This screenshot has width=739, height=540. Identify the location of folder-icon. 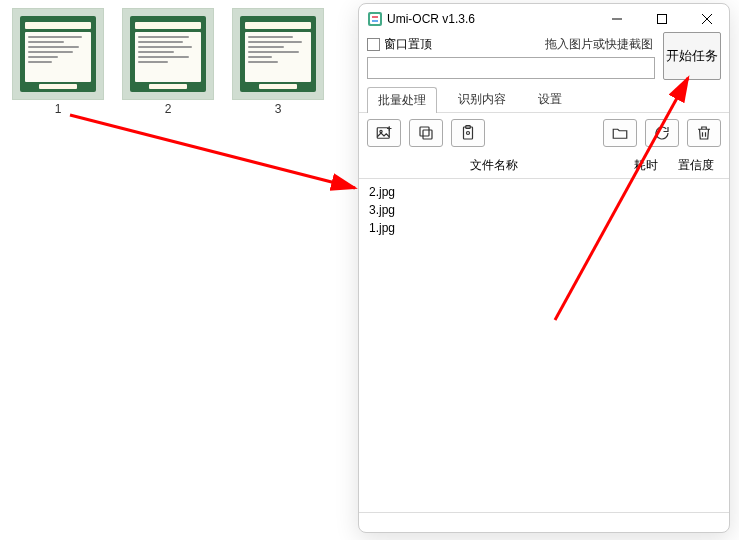
(620, 133).